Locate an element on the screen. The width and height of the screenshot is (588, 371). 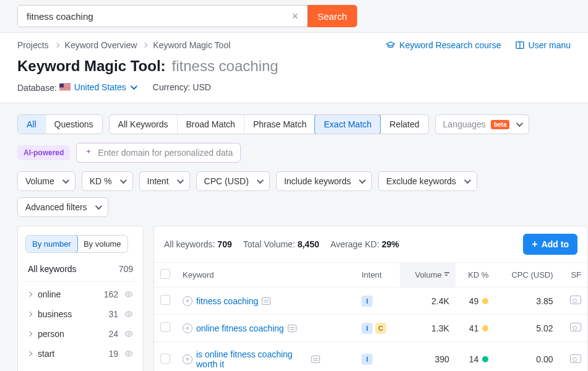
filter-cpc-usd-: CPC (USD) is located at coordinates (233, 181).